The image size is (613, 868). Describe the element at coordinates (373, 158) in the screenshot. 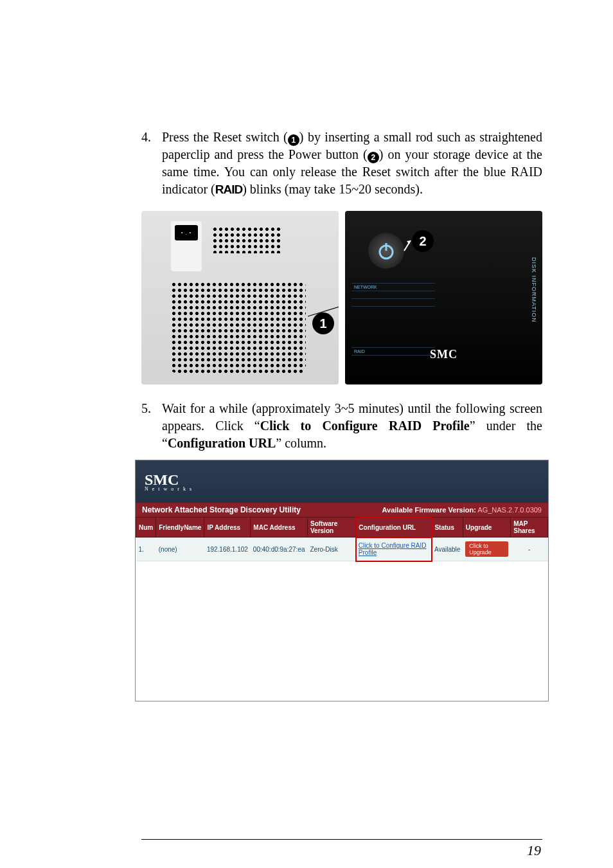

I see `power-button-icon: 2` at that location.